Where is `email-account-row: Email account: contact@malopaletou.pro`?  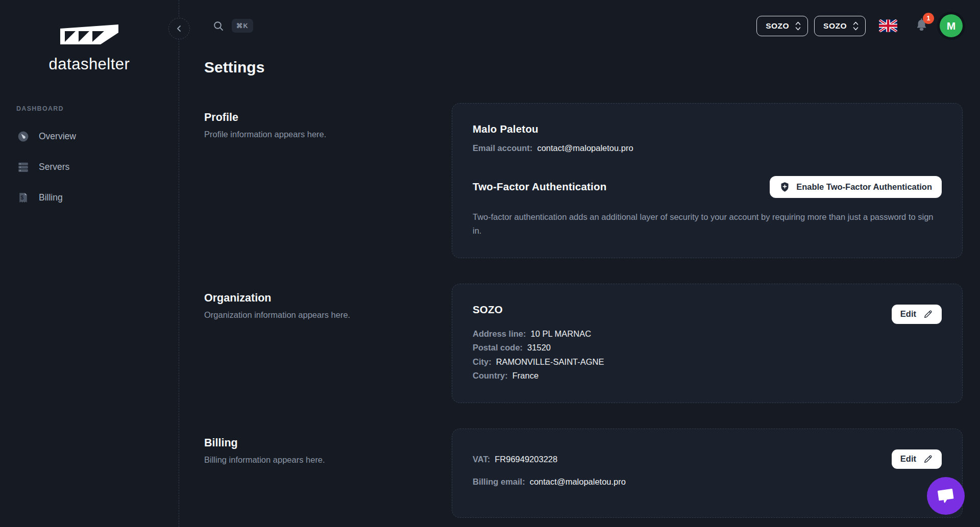
email-account-row: Email account: contact@malopaletou.pro is located at coordinates (707, 148).